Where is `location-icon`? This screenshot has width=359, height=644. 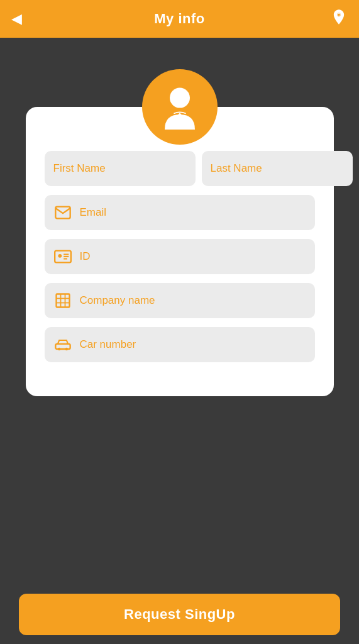 location-icon is located at coordinates (339, 19).